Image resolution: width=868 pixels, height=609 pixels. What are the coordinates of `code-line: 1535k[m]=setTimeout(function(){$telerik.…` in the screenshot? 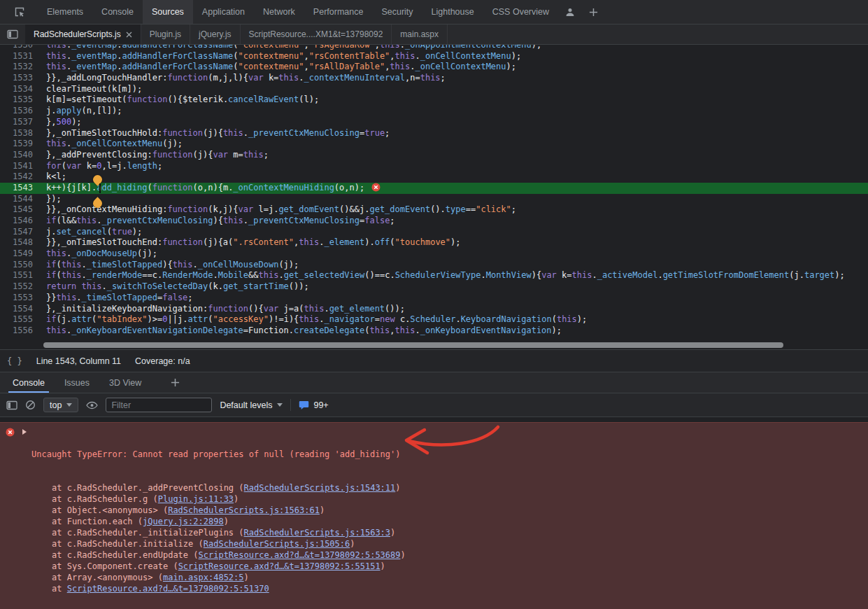 It's located at (434, 100).